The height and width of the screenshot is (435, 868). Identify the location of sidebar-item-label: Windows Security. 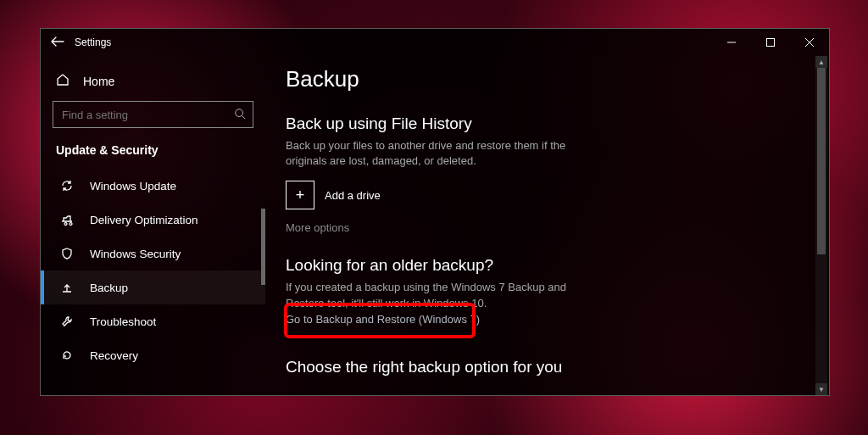
(136, 254).